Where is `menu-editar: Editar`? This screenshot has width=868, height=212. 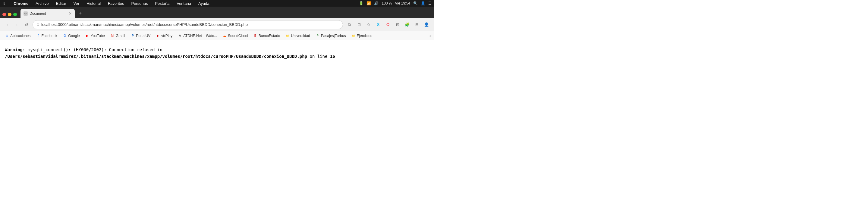 menu-editar: Editar is located at coordinates (61, 3).